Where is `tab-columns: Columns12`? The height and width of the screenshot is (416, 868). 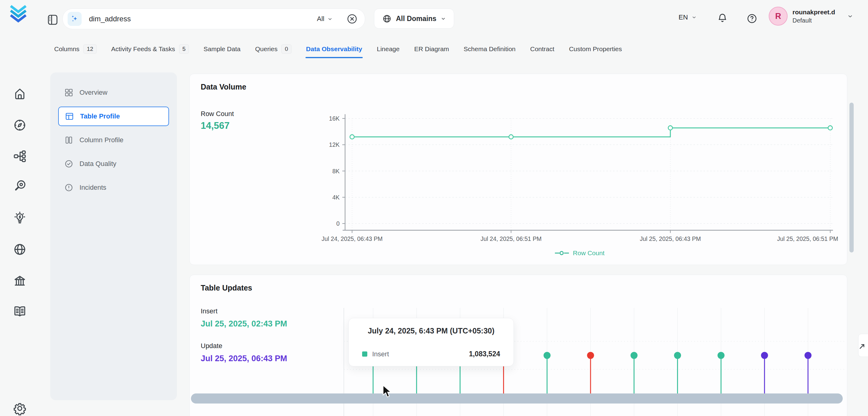 tab-columns: Columns12 is located at coordinates (75, 49).